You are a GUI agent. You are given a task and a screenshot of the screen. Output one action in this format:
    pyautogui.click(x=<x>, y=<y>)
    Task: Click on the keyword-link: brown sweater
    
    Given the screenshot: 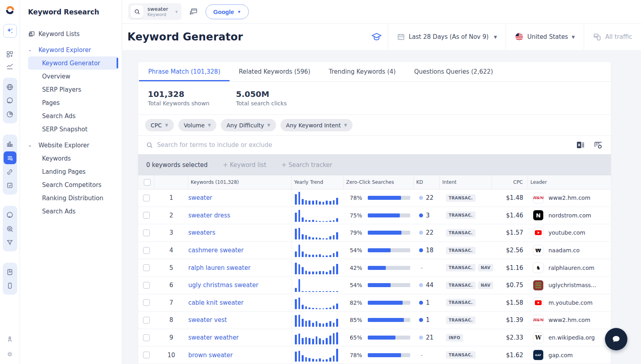 What is the action you would take?
    pyautogui.click(x=211, y=355)
    